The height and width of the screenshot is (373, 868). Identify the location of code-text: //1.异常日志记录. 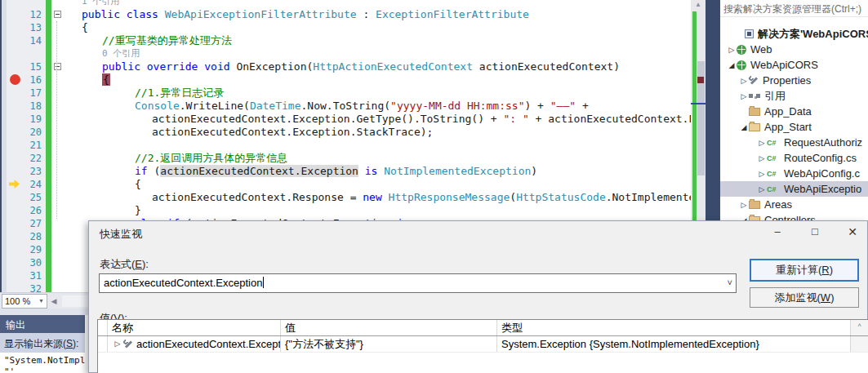
(381, 93).